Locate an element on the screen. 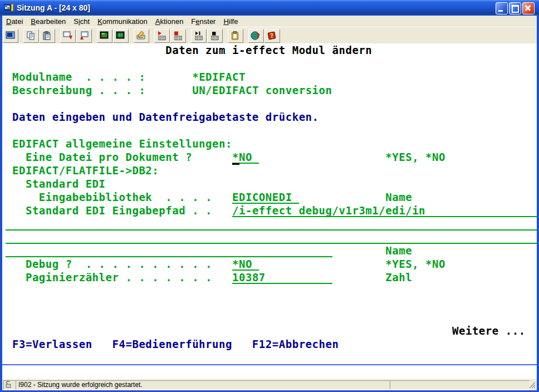 The width and height of the screenshot is (539, 392). terminal-text: Daten zum i-effect Modul ändern is located at coordinates (268, 50).